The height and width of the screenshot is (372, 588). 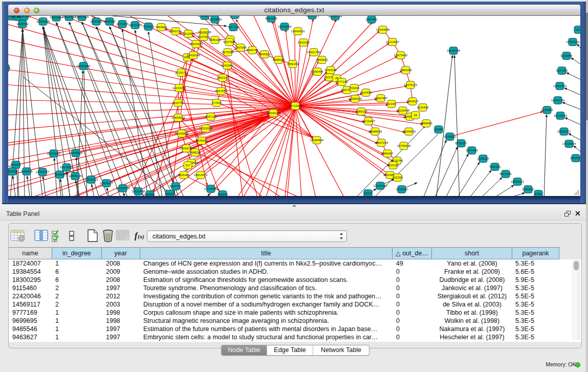 I want to click on svg-text: 18807249, so click(x=382, y=143).